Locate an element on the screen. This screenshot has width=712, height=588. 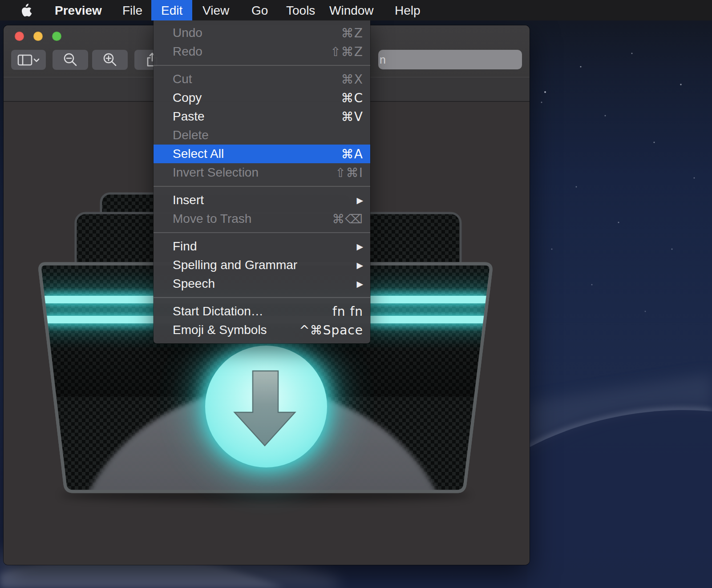
menu-item-label: Paste is located at coordinates (189, 117).